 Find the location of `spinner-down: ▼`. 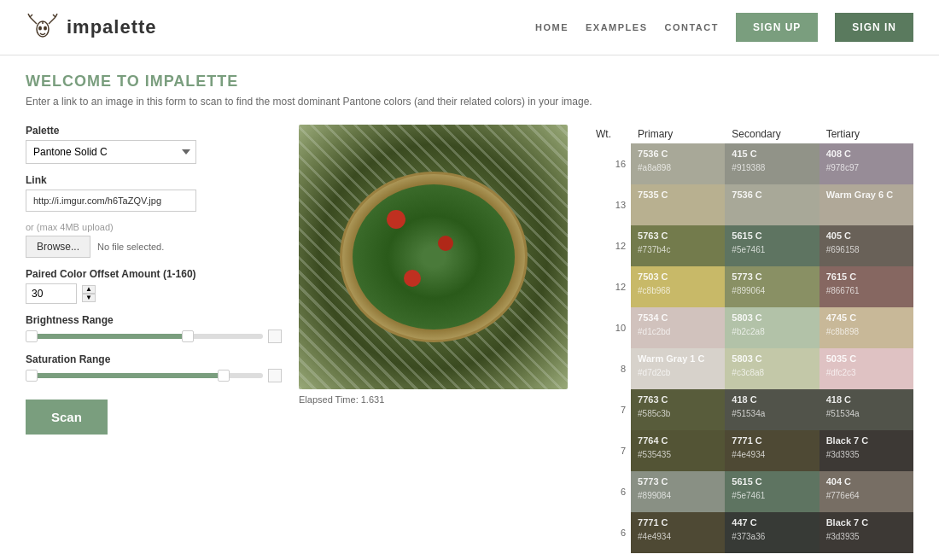

spinner-down: ▼ is located at coordinates (89, 298).